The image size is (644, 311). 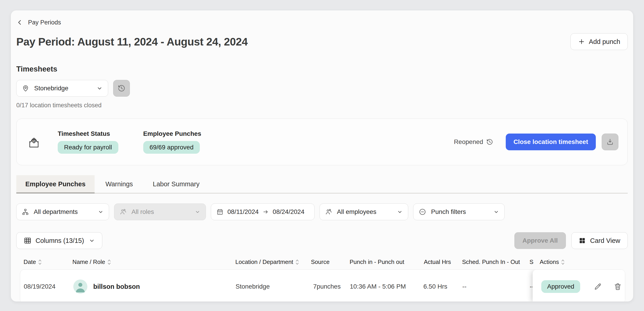 I want to click on arrow-right-icon, so click(x=266, y=212).